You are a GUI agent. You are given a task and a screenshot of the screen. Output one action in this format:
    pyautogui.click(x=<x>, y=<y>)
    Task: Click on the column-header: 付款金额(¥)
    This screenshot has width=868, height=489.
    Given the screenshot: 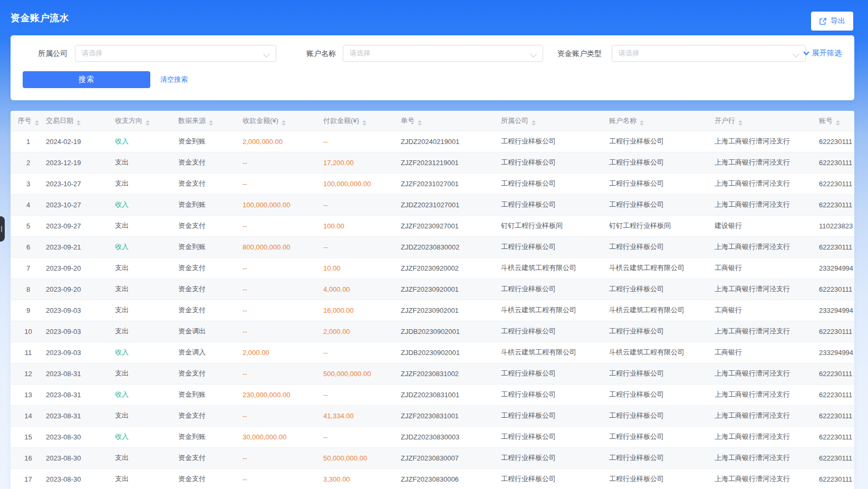 What is the action you would take?
    pyautogui.click(x=362, y=121)
    